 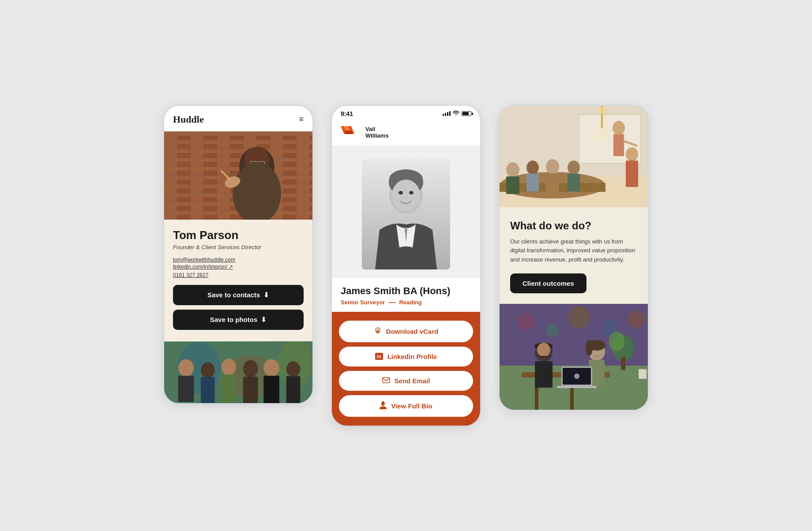 What do you see at coordinates (351, 132) in the screenshot?
I see `vail-williams-logo` at bounding box center [351, 132].